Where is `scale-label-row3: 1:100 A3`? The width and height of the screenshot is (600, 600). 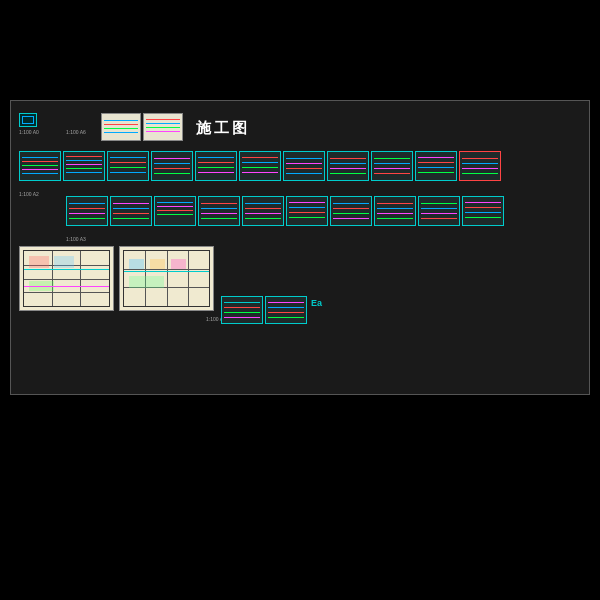
scale-label-row3: 1:100 A3 is located at coordinates (76, 239).